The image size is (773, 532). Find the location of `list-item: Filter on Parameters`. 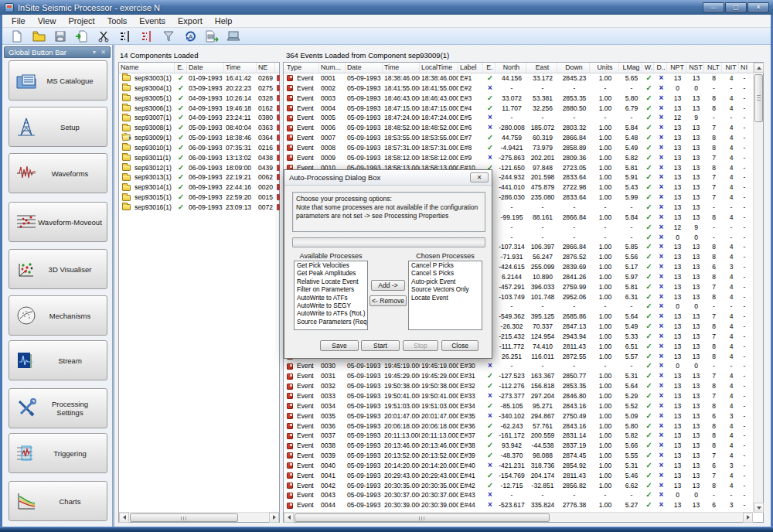

list-item: Filter on Parameters is located at coordinates (331, 290).